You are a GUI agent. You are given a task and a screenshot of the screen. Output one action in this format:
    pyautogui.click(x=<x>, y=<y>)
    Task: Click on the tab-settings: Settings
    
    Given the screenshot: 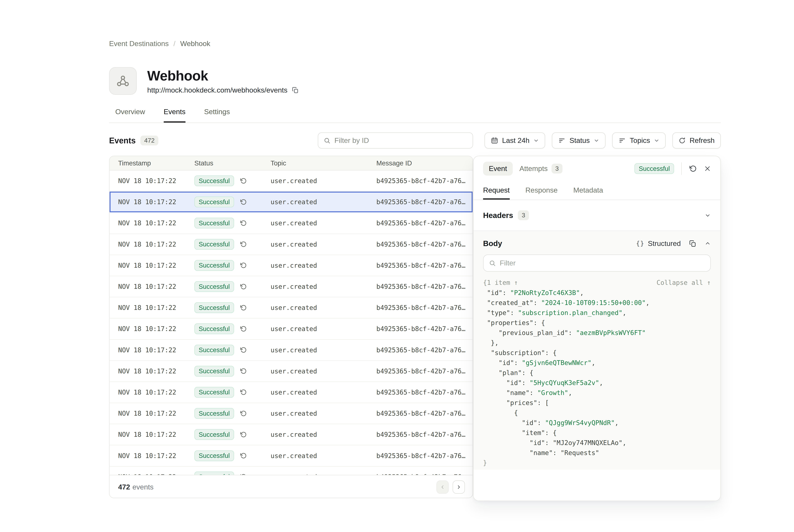 What is the action you would take?
    pyautogui.click(x=217, y=115)
    